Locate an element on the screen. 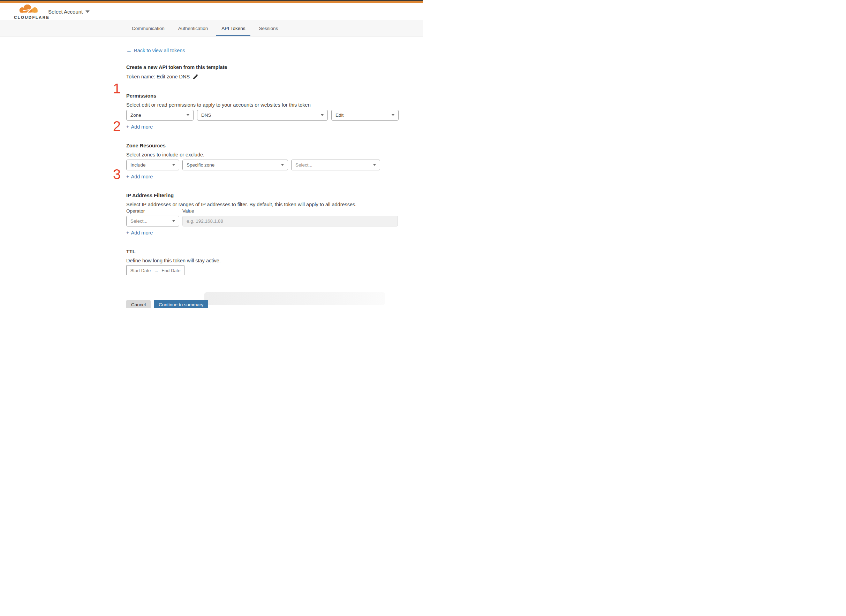  header: CLOUDFLARE Select Account is located at coordinates (212, 12).